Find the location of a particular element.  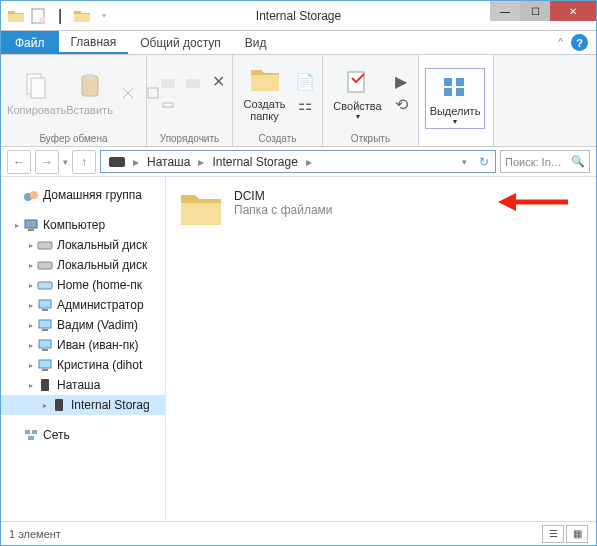

close-button: ✕ is located at coordinates (573, 11).